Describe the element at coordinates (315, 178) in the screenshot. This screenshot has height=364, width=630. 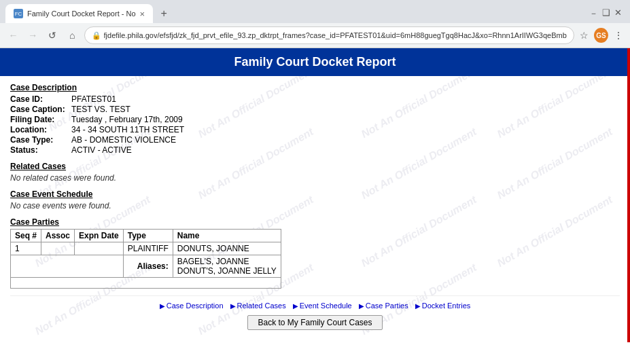
I see `related-cases-no-found: No related cases were found.` at that location.